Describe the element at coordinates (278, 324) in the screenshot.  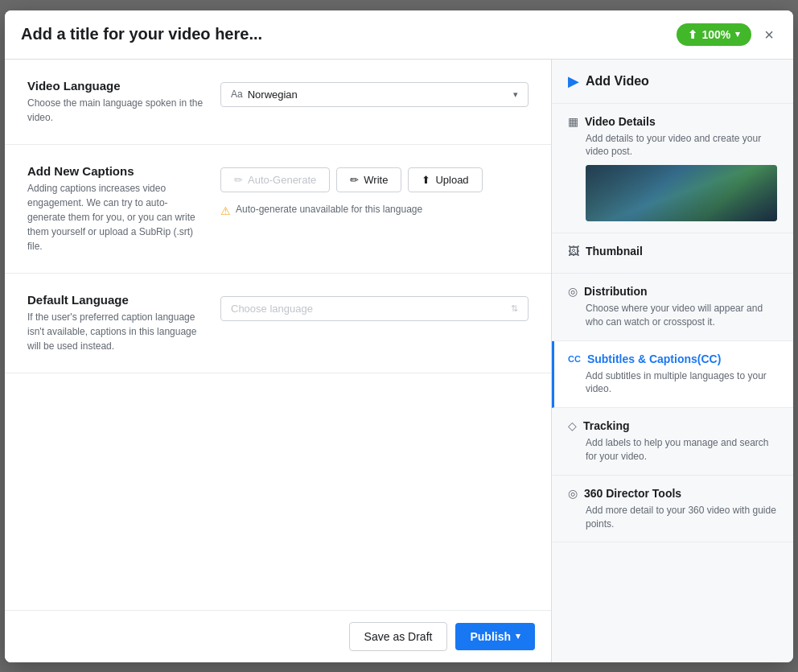
I see `default-language-row: Default Language If the user's preferred…` at that location.